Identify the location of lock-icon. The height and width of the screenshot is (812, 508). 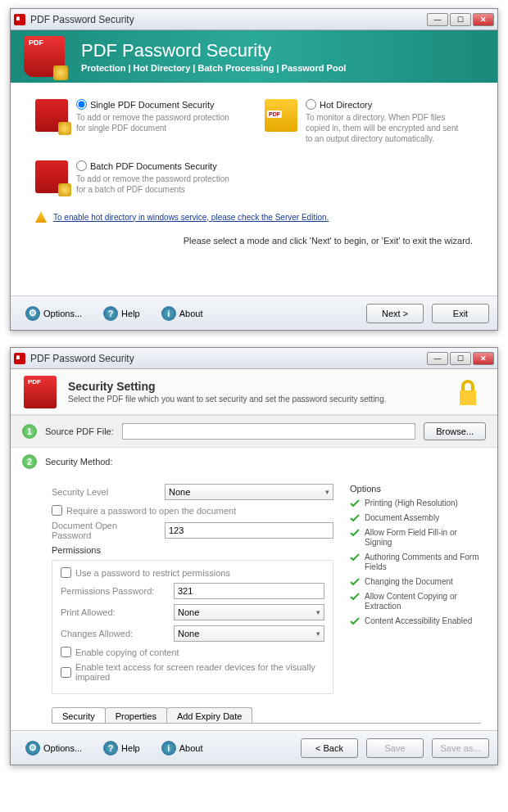
(468, 392).